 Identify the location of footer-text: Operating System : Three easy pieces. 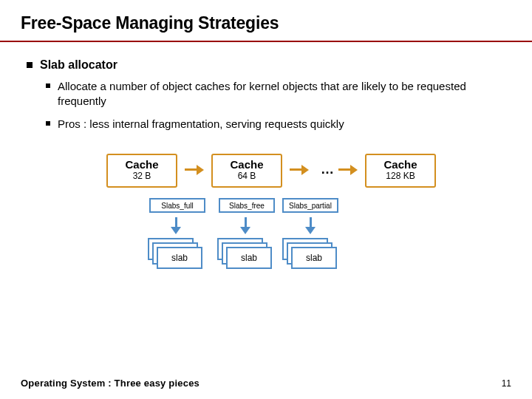
(110, 383).